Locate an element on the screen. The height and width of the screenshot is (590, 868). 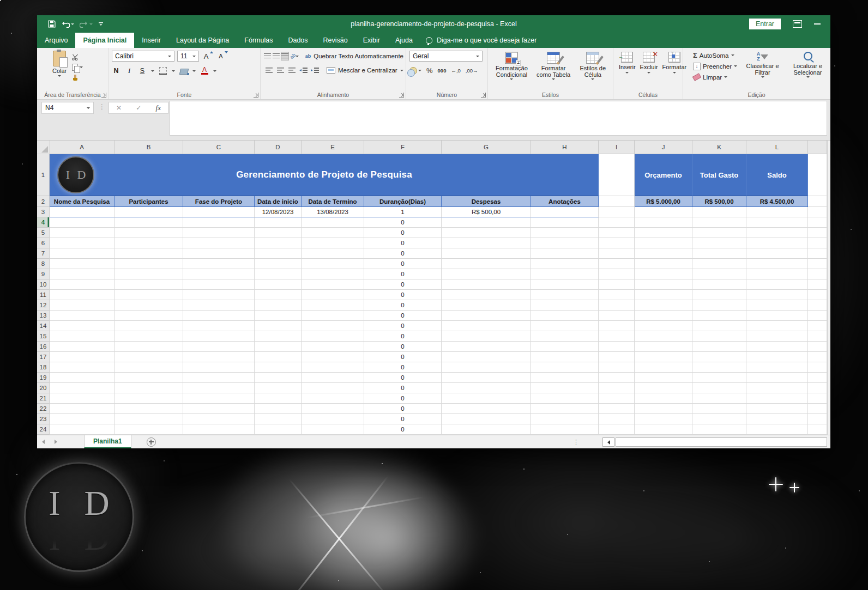
cell-A3 is located at coordinates (82, 212).